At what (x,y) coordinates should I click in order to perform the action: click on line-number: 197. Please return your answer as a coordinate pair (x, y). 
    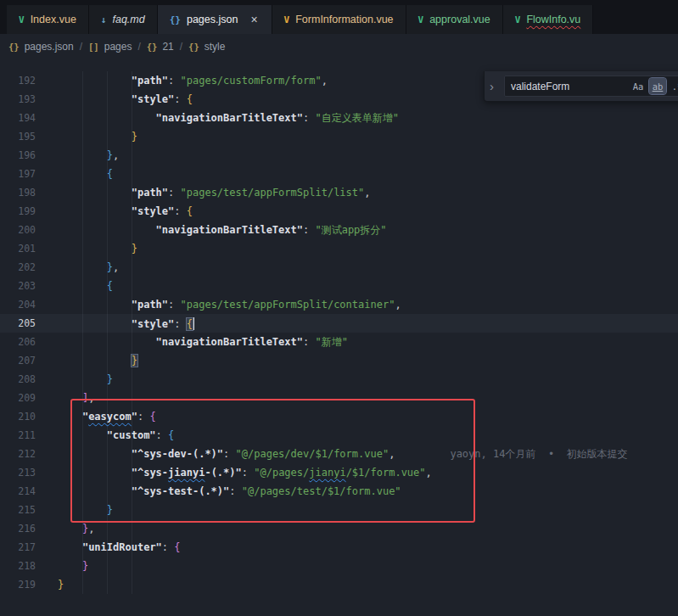
    Looking at the image, I should click on (18, 174).